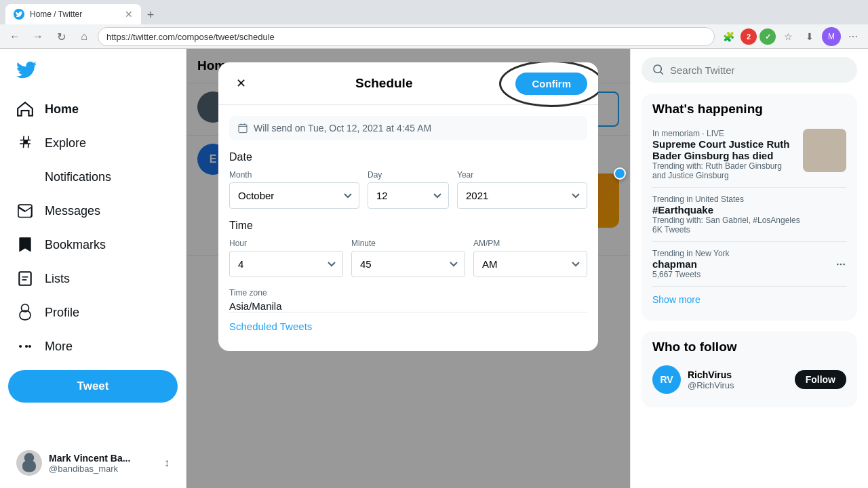 The width and height of the screenshot is (868, 488). Describe the element at coordinates (294, 175) in the screenshot. I see `month-label: Month` at that location.